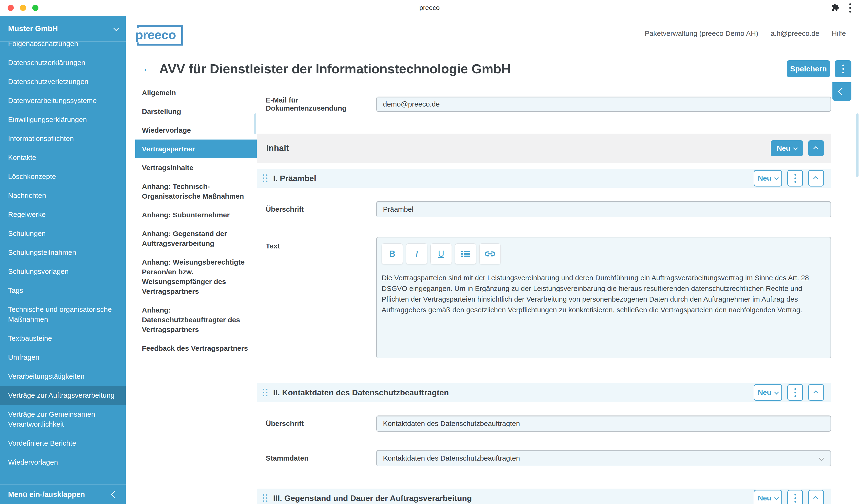  Describe the element at coordinates (196, 239) in the screenshot. I see `tab-anhang-gegenstand: Anhang: Gegenstand der Auftragsverarbeit…` at that location.